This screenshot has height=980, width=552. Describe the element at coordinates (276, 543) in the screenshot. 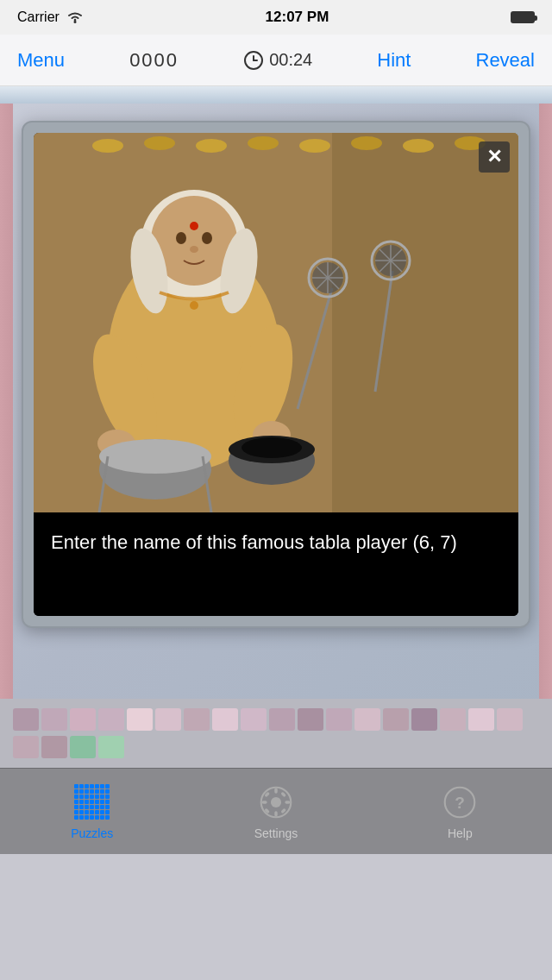

I see `caption-text: Enter the name of this famous tabla play…` at that location.